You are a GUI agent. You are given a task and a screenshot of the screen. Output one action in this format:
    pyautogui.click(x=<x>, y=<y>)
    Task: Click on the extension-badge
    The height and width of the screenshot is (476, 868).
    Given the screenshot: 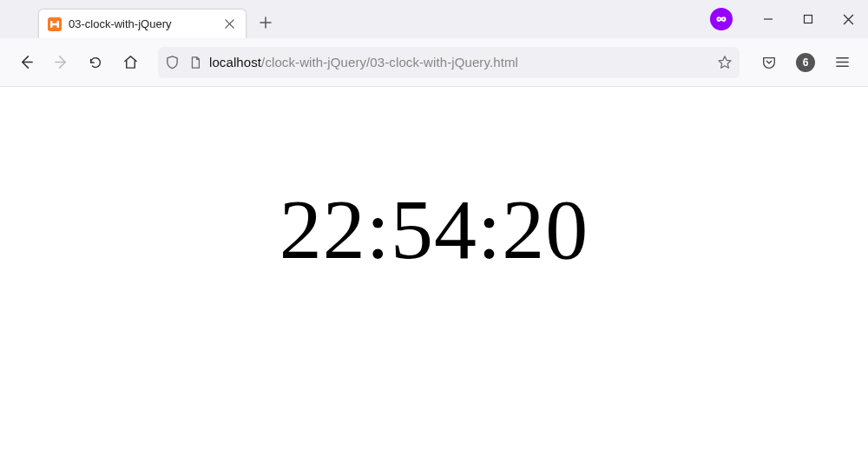 What is the action you would take?
    pyautogui.click(x=721, y=19)
    